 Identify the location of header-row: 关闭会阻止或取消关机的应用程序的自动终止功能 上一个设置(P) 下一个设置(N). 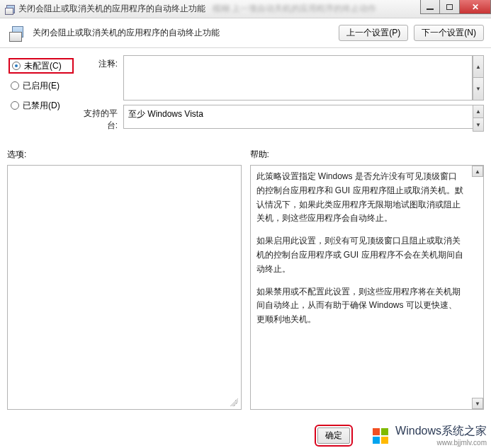
(245, 33).